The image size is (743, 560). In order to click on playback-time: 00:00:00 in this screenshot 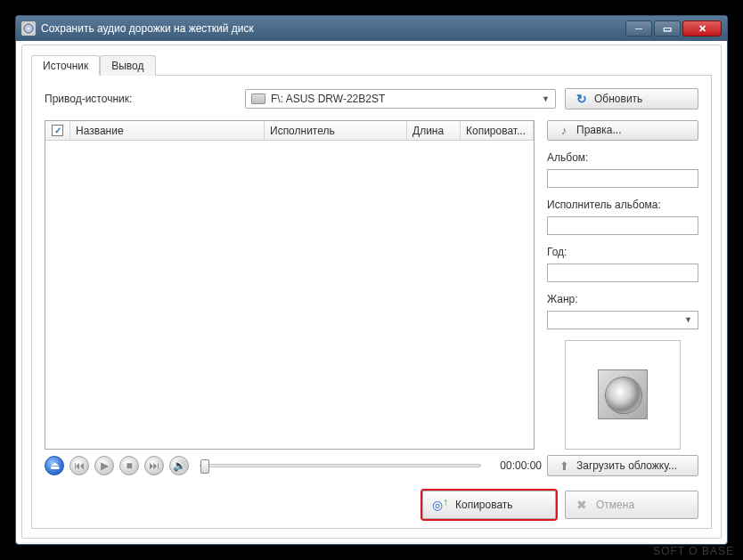, I will do `click(517, 466)`.